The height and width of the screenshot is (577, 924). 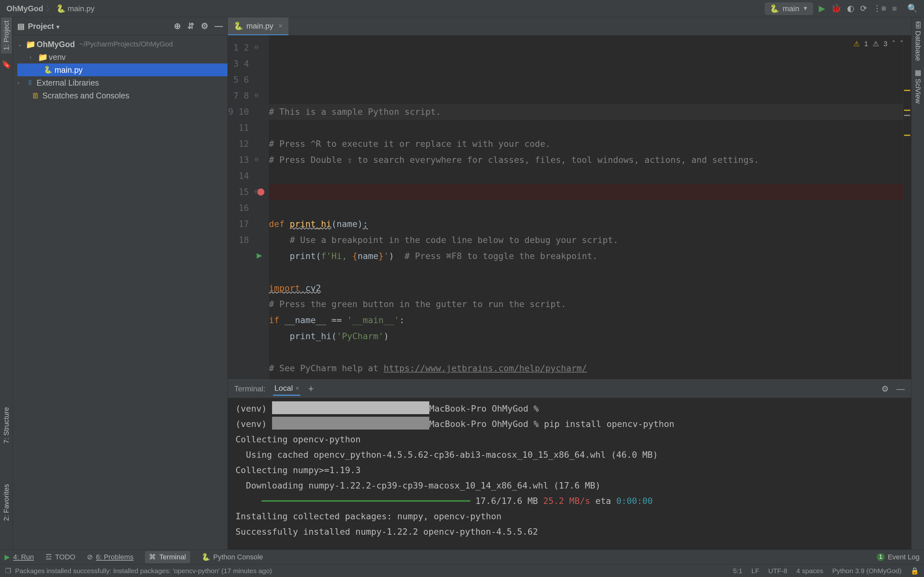 I want to click on breakpoint-gutter: ▶⊖⊖⊖⊖, so click(x=261, y=208).